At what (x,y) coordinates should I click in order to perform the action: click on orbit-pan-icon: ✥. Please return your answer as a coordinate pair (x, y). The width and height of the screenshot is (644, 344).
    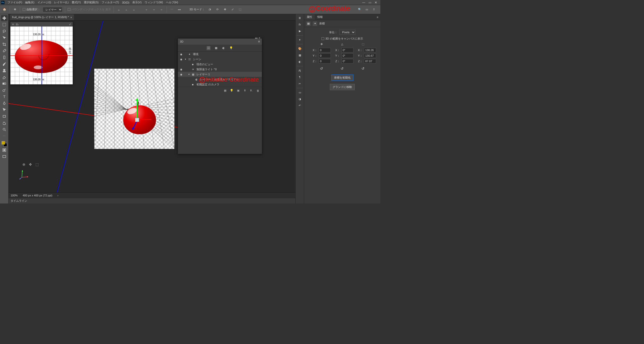
    Looking at the image, I should click on (30, 164).